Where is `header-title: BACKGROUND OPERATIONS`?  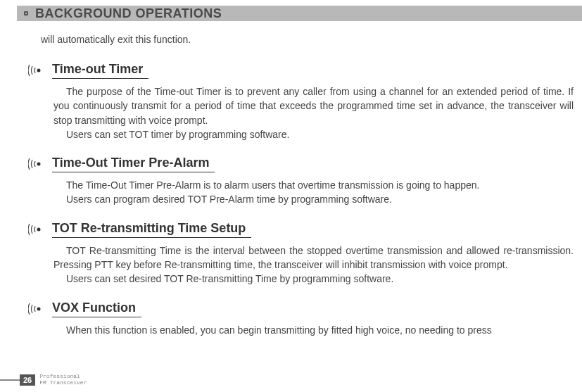 header-title: BACKGROUND OPERATIONS is located at coordinates (128, 14).